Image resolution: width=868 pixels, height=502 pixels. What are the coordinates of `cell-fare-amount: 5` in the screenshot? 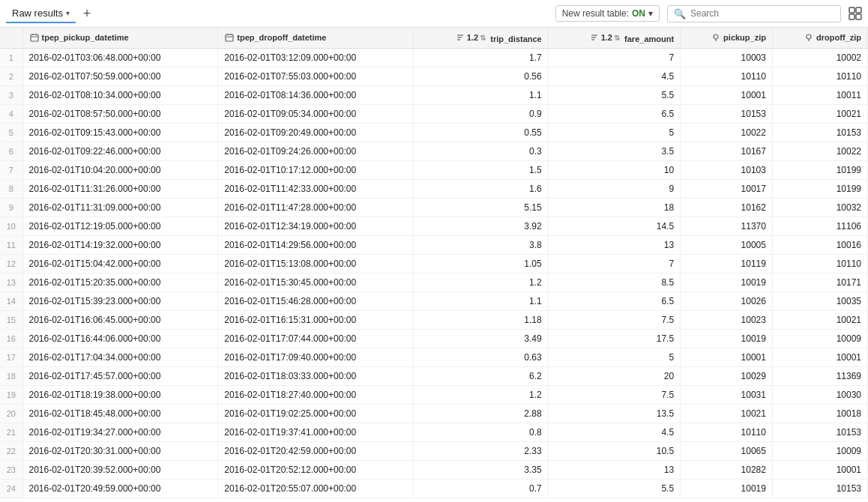 It's located at (614, 133).